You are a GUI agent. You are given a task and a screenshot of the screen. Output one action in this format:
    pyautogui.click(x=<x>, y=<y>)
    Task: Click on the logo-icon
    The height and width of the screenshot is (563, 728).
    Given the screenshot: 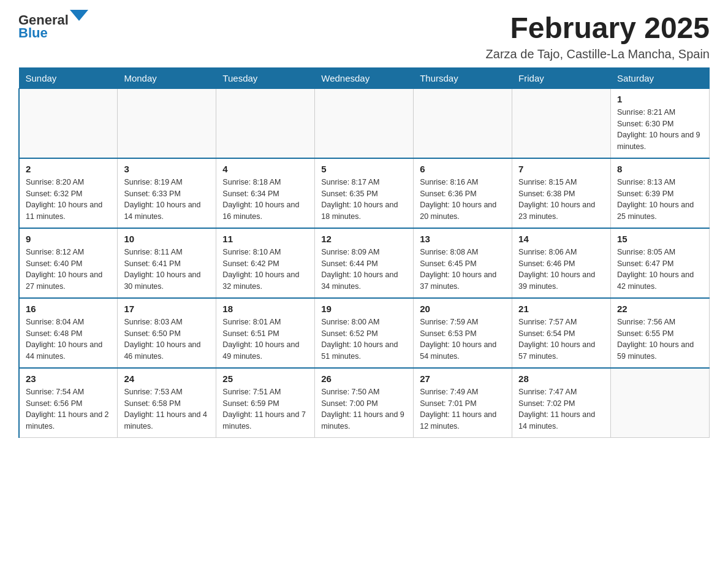 What is the action you would take?
    pyautogui.click(x=79, y=19)
    